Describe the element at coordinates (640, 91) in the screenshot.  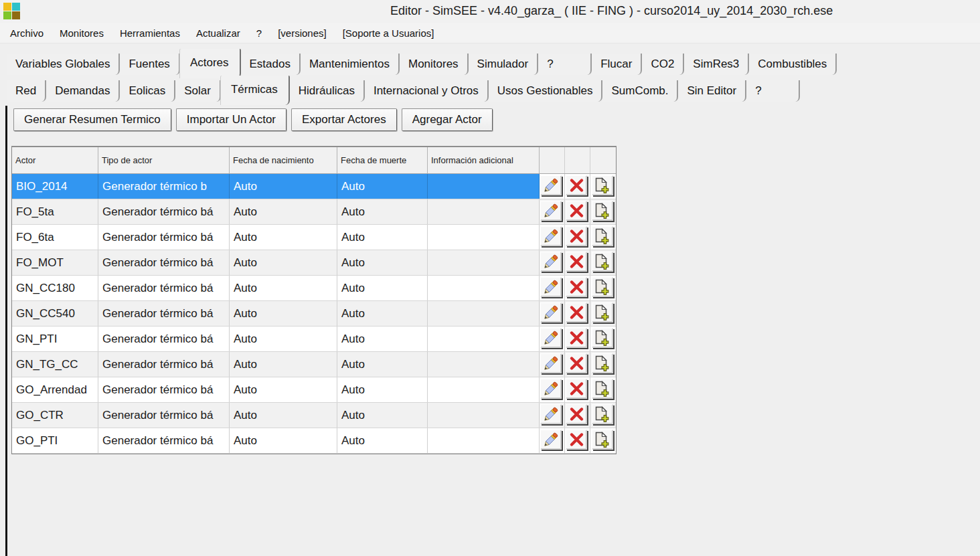
I see `secondary-tab-sumcomb: SumComb.` at that location.